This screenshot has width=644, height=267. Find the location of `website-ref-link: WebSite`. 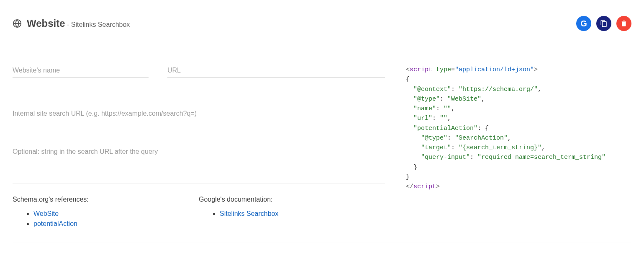

website-ref-link: WebSite is located at coordinates (46, 214).